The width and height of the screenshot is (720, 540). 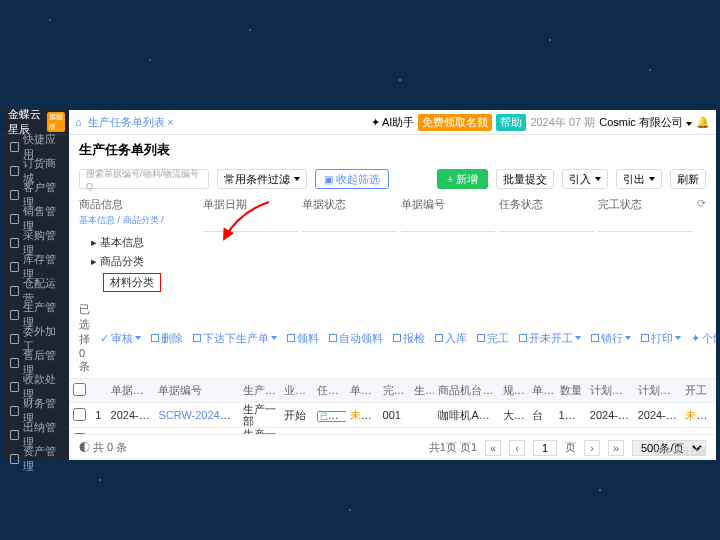 What do you see at coordinates (333, 338) in the screenshot?
I see `auto-icon` at bounding box center [333, 338].